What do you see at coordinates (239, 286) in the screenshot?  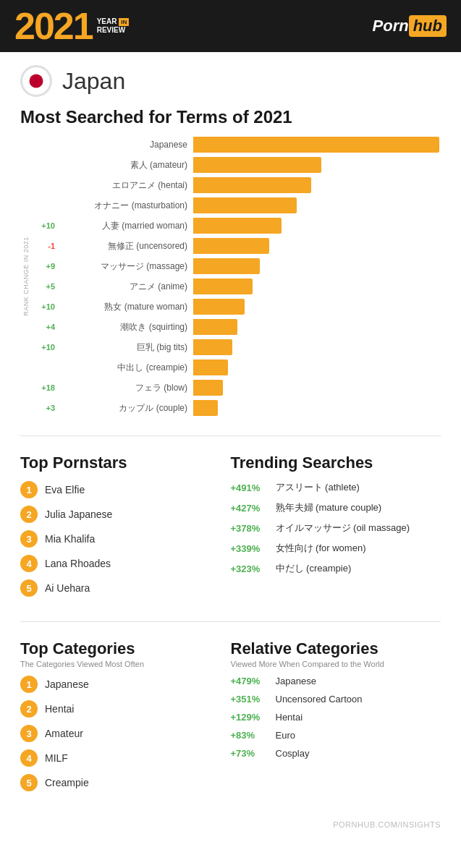 I see `chart-row: +5アニメ (anime)` at bounding box center [239, 286].